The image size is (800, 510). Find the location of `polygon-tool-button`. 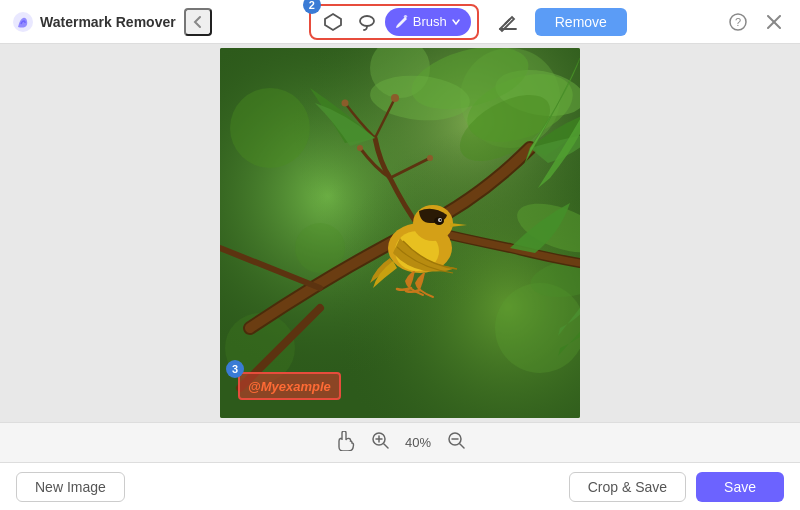

polygon-tool-button is located at coordinates (333, 22).